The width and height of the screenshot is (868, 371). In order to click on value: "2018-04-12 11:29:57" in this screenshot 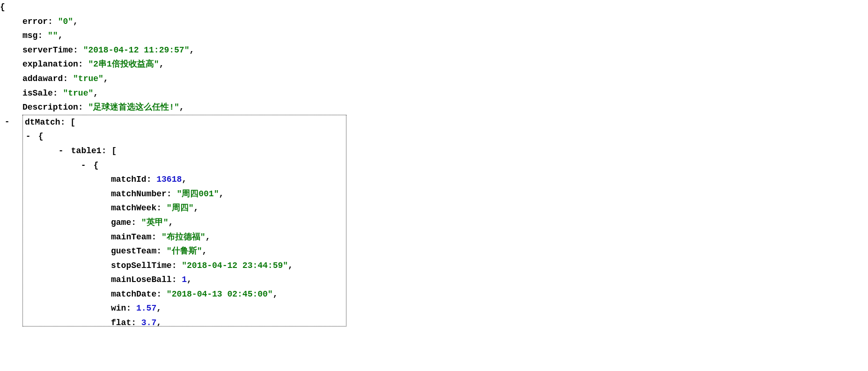, I will do `click(137, 50)`.